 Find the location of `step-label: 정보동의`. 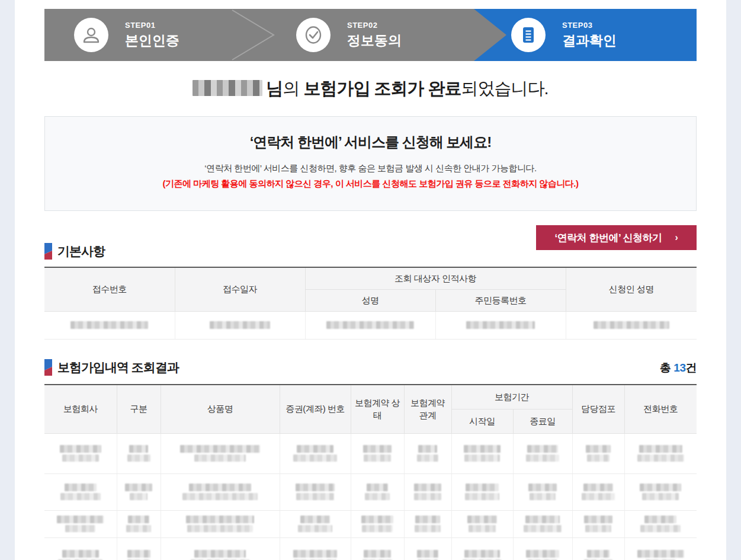

step-label: 정보동의 is located at coordinates (374, 40).